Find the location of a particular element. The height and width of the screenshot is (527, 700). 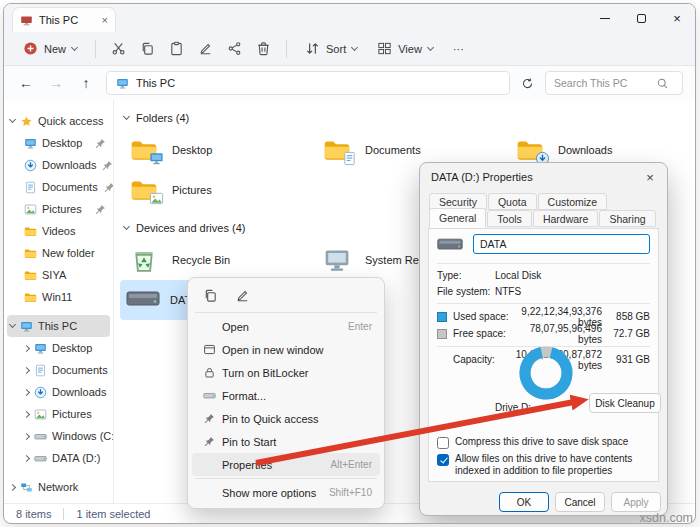

back-button: ← is located at coordinates (26, 83).